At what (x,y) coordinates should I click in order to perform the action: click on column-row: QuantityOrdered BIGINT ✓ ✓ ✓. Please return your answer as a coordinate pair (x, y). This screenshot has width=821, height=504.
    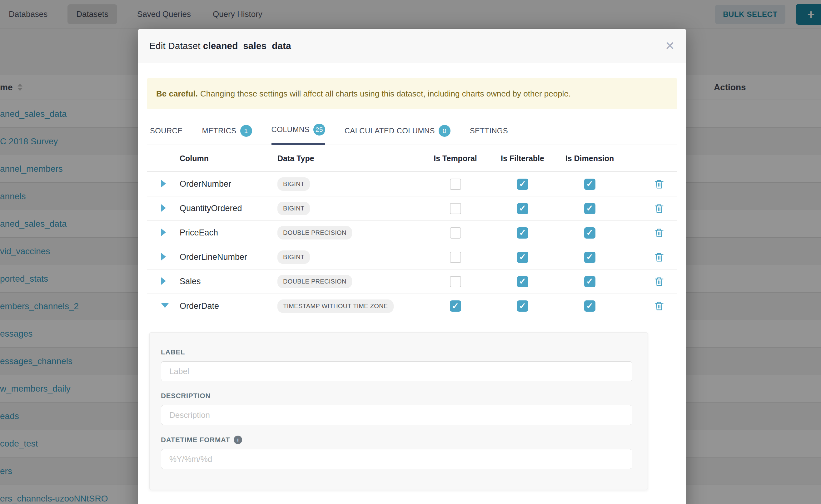
    Looking at the image, I should click on (412, 209).